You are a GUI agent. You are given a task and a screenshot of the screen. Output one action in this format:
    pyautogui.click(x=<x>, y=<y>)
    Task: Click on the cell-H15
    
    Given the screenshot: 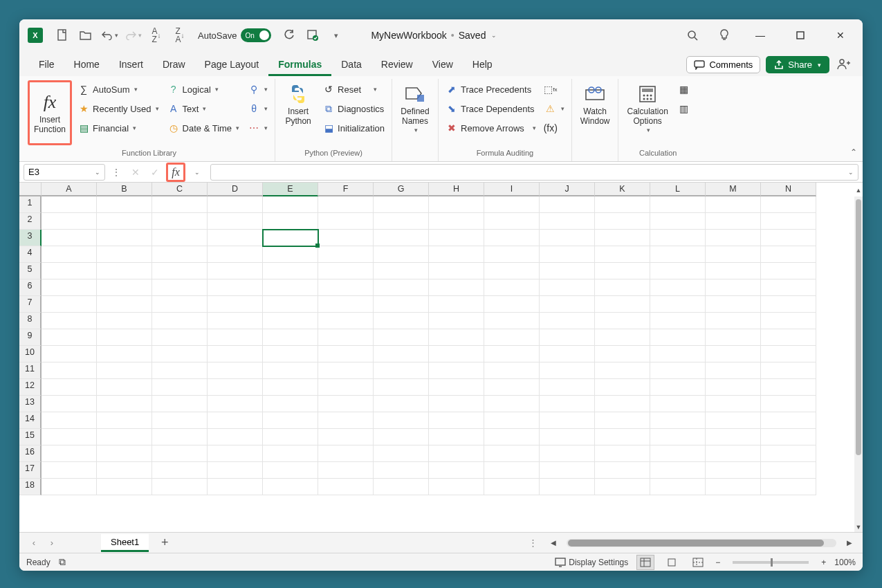 What is the action you would take?
    pyautogui.click(x=457, y=437)
    